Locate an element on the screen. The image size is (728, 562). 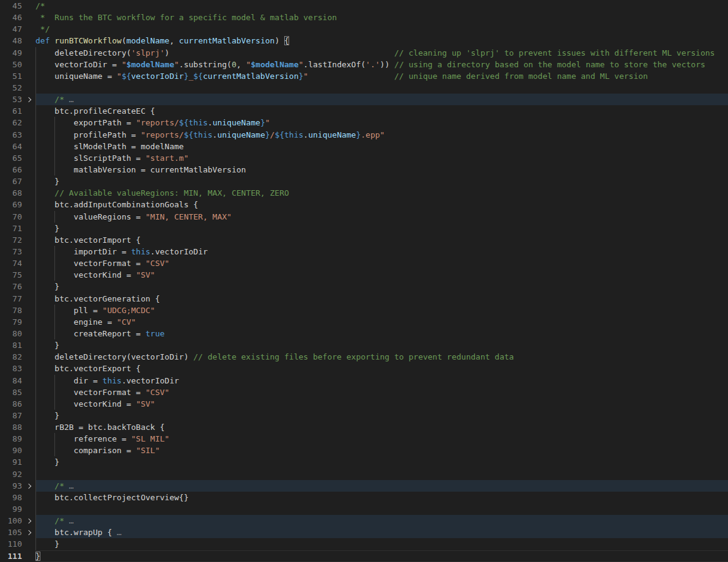
code-line: deleteDirectory(vectorIoDir) // delete e… is located at coordinates (381, 357).